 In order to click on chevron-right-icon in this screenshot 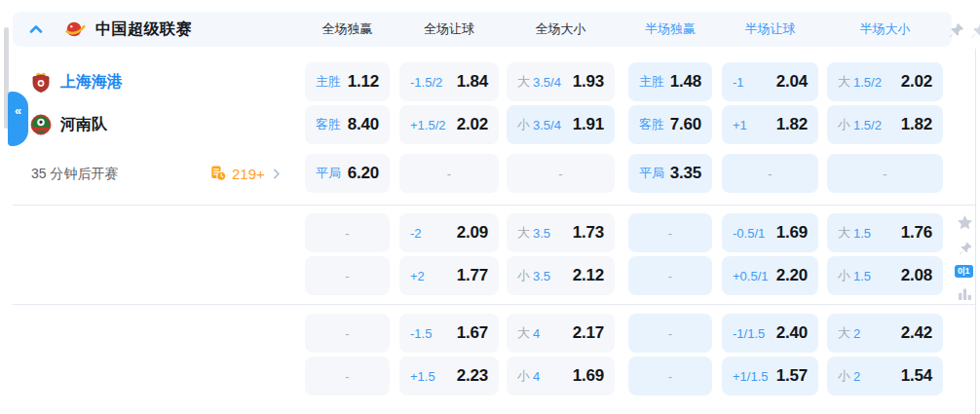, I will do `click(277, 173)`.